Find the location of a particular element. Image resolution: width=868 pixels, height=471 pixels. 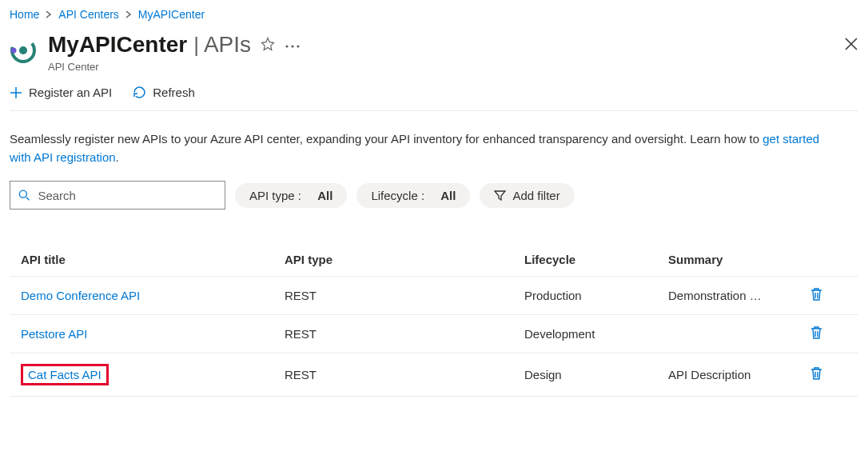

cell-lifecycle: Development is located at coordinates (596, 334).